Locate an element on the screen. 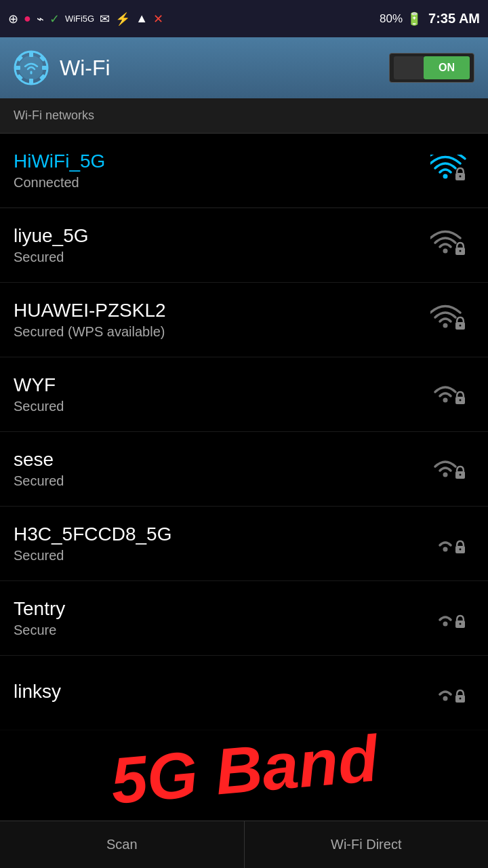 This screenshot has width=488, height=868. network-name: Tentry is located at coordinates (220, 609).